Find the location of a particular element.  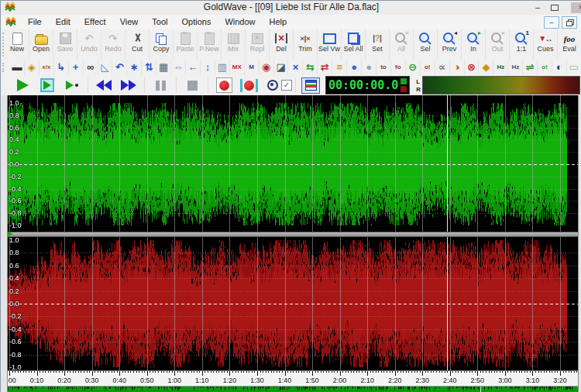

rewind-button is located at coordinates (104, 85).